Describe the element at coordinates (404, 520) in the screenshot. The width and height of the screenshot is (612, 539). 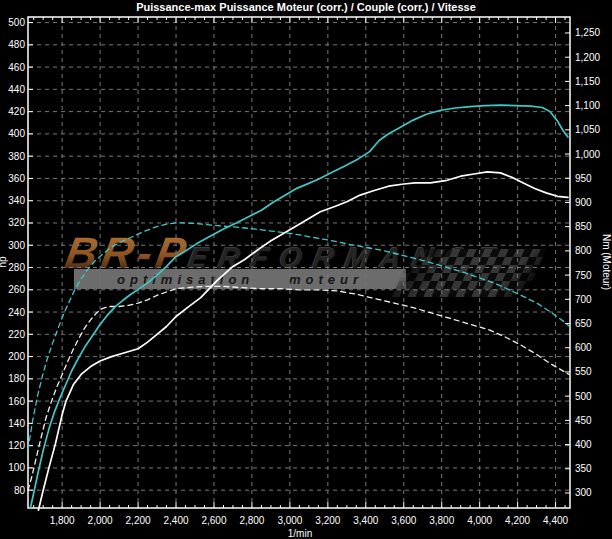
I see `svg-text: 3,600` at that location.